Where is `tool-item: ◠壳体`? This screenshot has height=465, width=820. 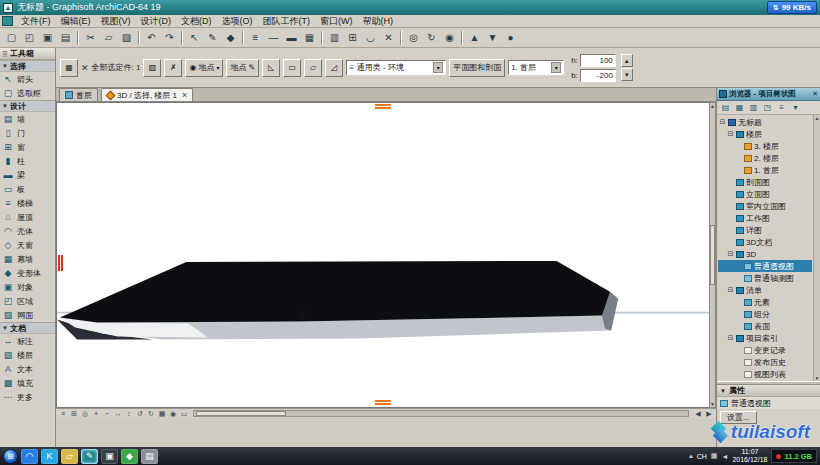
tool-item: ◠壳体 is located at coordinates (28, 231).